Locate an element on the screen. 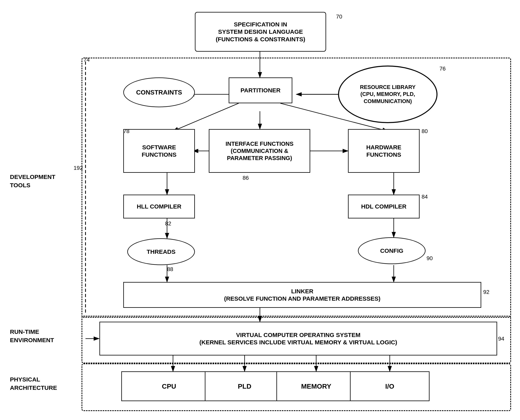 The width and height of the screenshot is (520, 420). physical-arch-label: PHYSICALARCHITECTURE is located at coordinates (33, 384).